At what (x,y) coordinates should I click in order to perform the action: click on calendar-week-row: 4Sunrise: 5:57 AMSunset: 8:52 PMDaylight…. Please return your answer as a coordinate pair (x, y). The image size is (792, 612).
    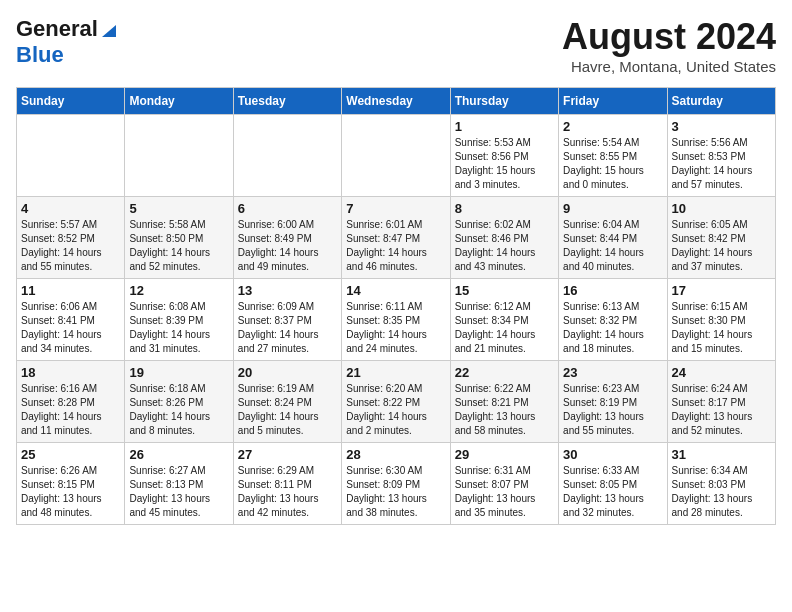
    Looking at the image, I should click on (396, 238).